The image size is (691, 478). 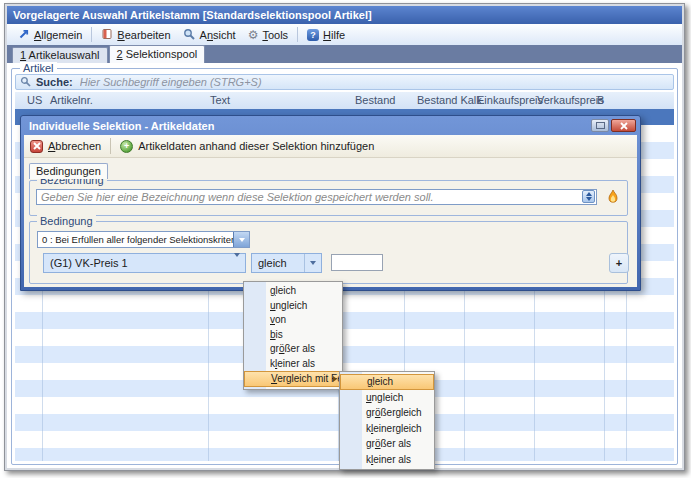 What do you see at coordinates (387, 428) in the screenshot?
I see `submenu-item-kleinergleich: kleinergleich` at bounding box center [387, 428].